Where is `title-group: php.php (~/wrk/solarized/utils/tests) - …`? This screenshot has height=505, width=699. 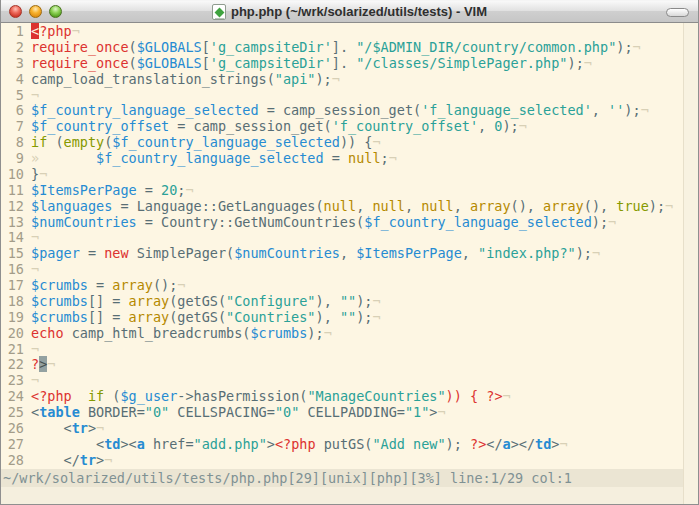
title-group: php.php (~/wrk/solarized/utils/tests) - … is located at coordinates (350, 12).